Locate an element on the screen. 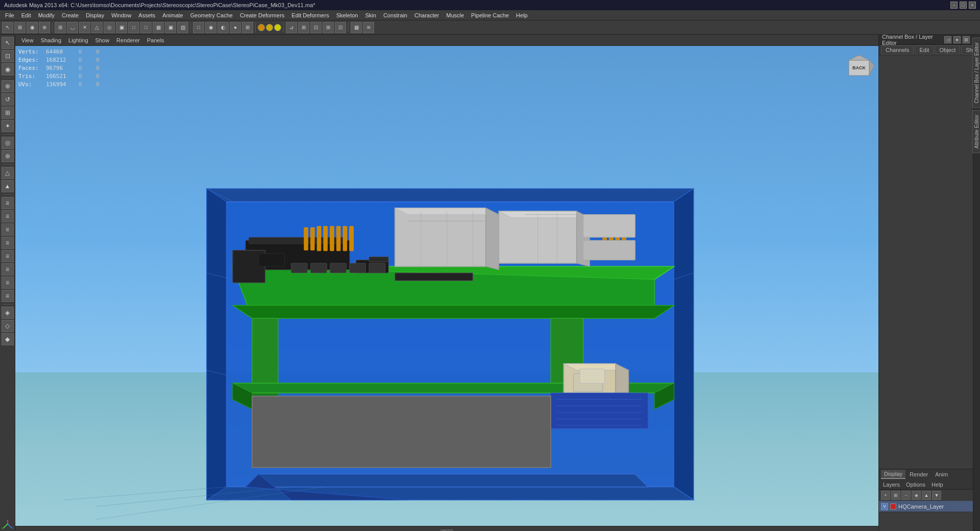  tab-edit: Edit is located at coordinates (924, 50).